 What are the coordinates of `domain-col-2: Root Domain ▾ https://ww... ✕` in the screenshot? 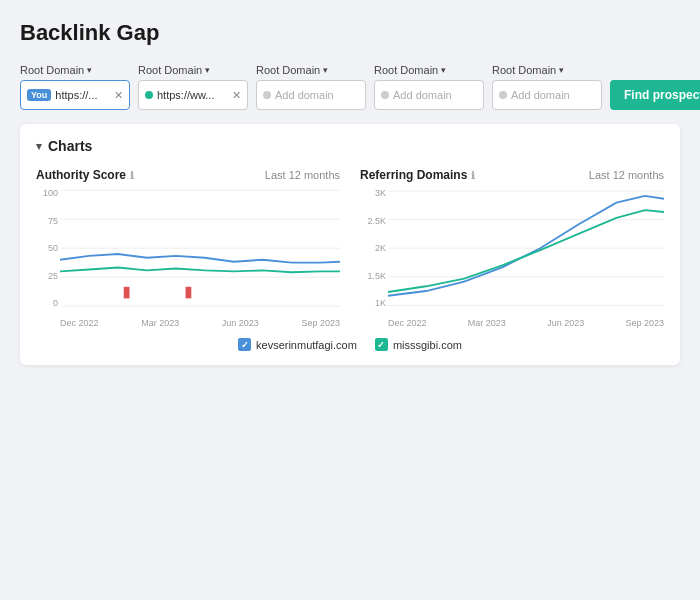 It's located at (193, 87).